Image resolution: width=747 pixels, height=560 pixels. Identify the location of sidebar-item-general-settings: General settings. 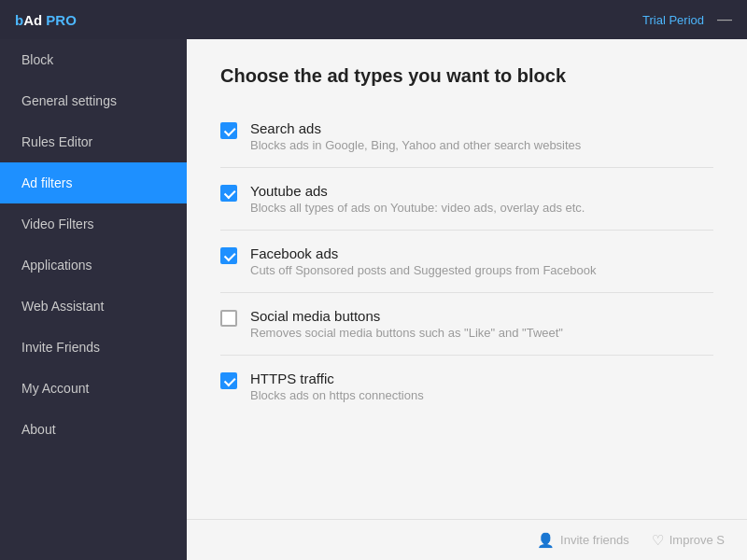
(93, 101).